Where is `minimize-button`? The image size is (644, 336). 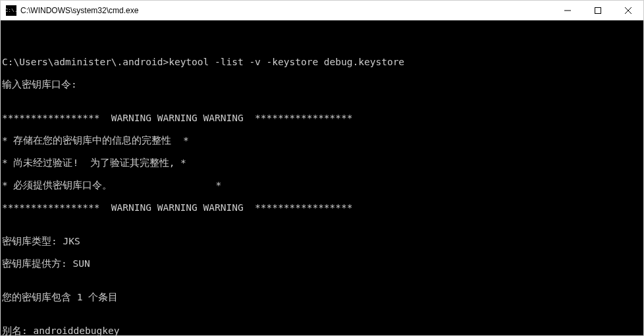 minimize-button is located at coordinates (568, 11).